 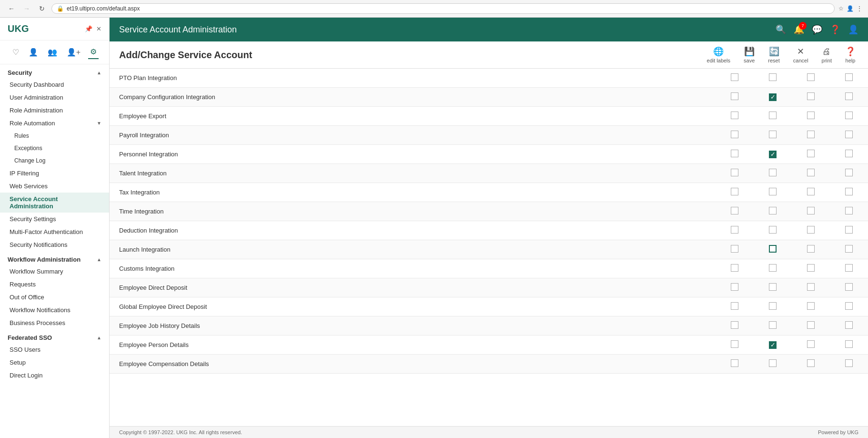 I want to click on print-button: 🖨 print, so click(x=827, y=55).